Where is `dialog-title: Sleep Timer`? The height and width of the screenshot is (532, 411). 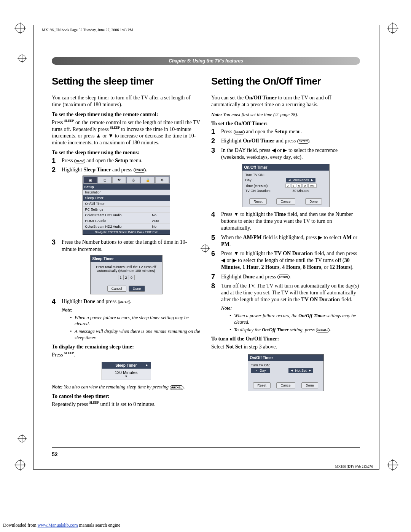
dialog-title: Sleep Timer is located at coordinates (126, 259).